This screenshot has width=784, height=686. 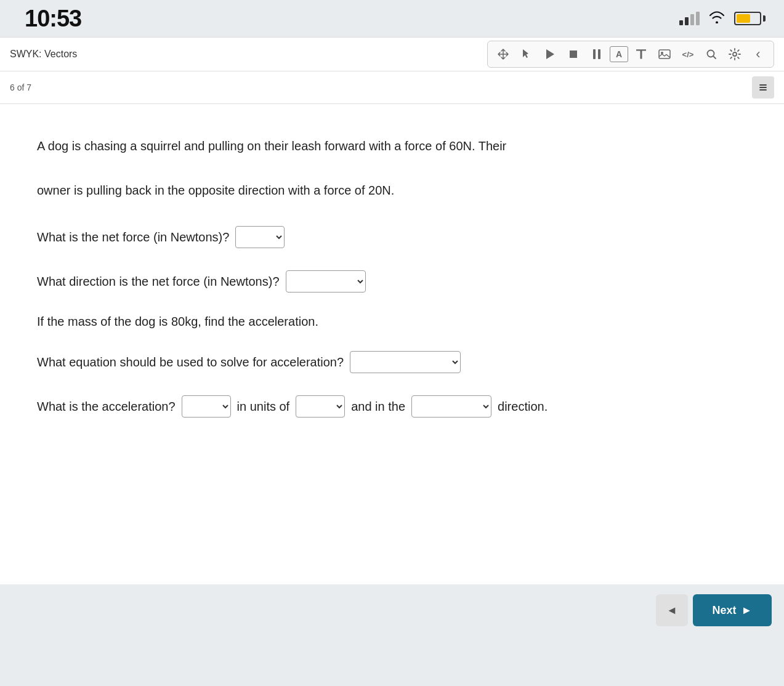 What do you see at coordinates (722, 18) in the screenshot?
I see `status-icons` at bounding box center [722, 18].